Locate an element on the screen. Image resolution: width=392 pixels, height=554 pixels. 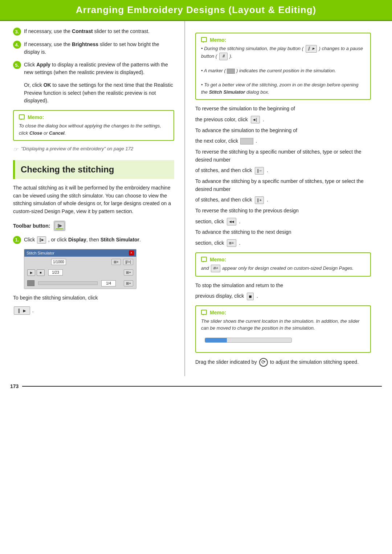
right-para-3-text: To reverse the stitching by a specific n… is located at coordinates (278, 156).